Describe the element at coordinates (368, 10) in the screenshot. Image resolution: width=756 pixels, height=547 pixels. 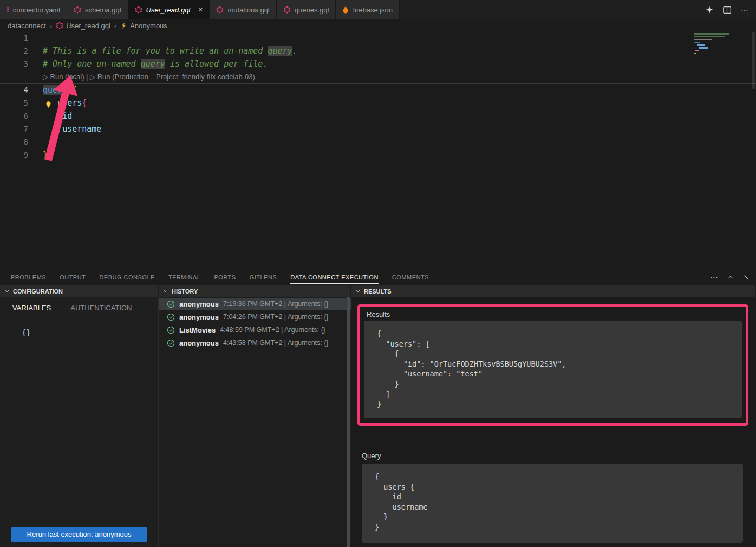
I see `editor-tab-firebase-json: firebase.json` at that location.